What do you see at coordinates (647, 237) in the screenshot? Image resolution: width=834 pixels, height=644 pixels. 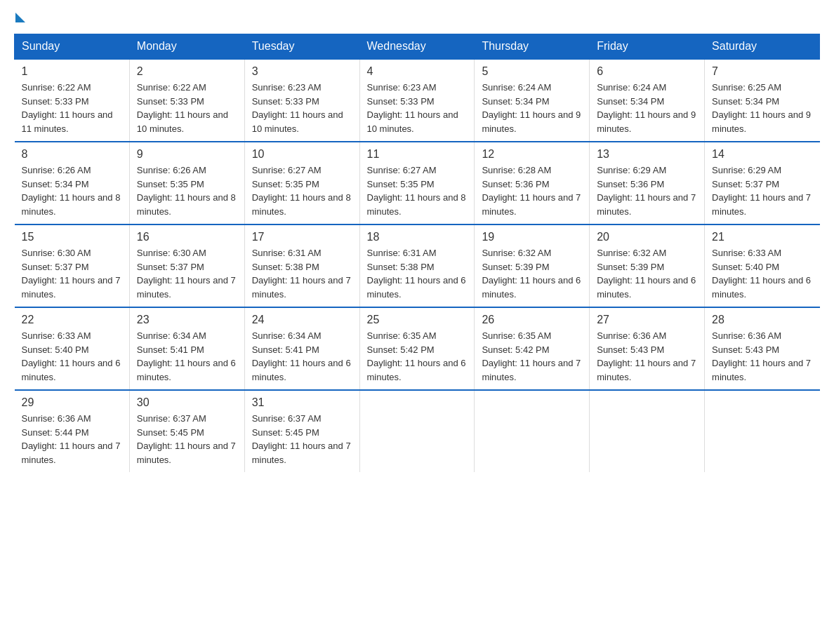 I see `day-number: 20` at bounding box center [647, 237].